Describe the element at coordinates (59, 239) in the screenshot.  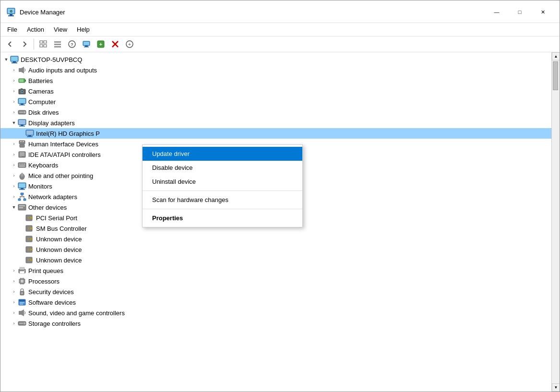
I see `unknown1-label: Unknown device` at that location.